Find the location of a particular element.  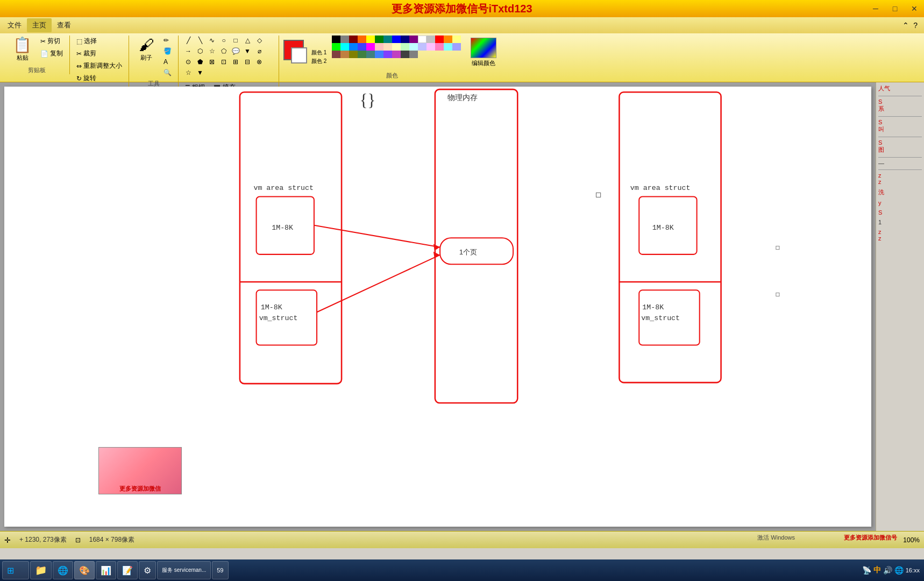

tray-net-icon: 🌐 is located at coordinates (899, 570).